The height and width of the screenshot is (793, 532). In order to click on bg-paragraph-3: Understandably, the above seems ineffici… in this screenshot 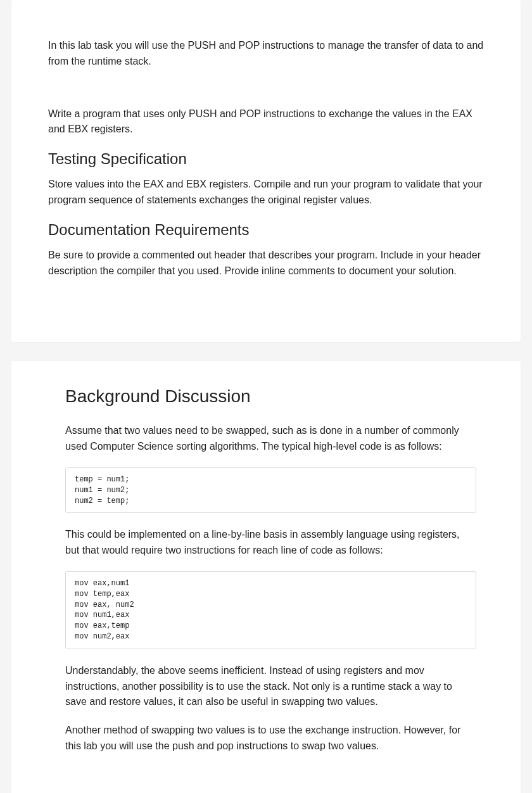, I will do `click(271, 687)`.